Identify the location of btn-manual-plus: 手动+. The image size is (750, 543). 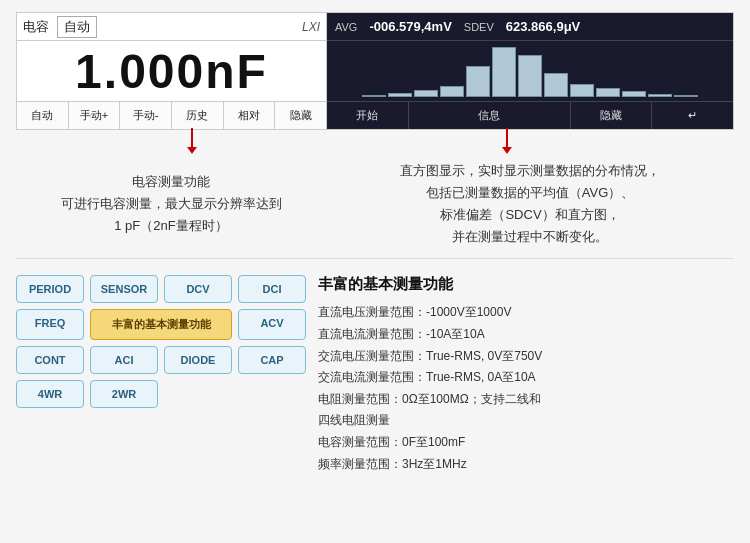
(95, 116).